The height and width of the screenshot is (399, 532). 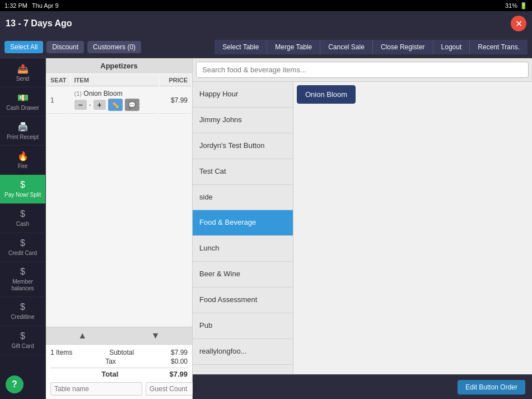 What do you see at coordinates (243, 95) in the screenshot?
I see `cat-happy-hour: Happy Hour` at bounding box center [243, 95].